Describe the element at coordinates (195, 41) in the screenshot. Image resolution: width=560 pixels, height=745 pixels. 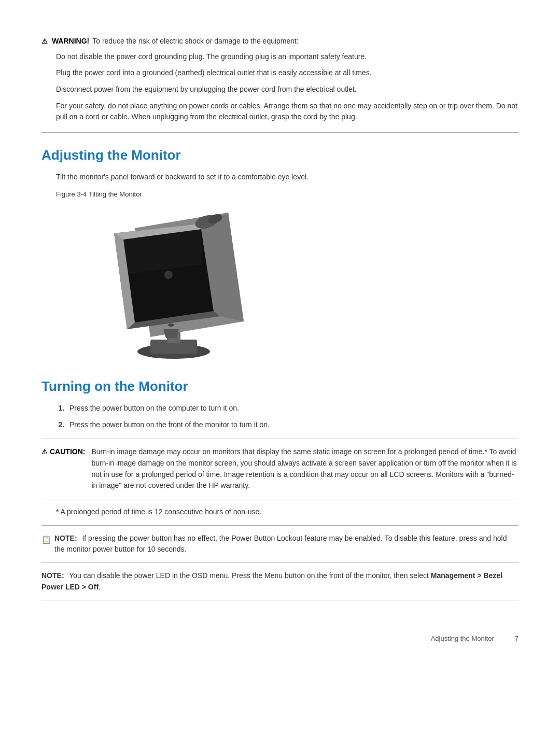
I see `warning-intro-text: To reduce the risk of electric shock or …` at that location.